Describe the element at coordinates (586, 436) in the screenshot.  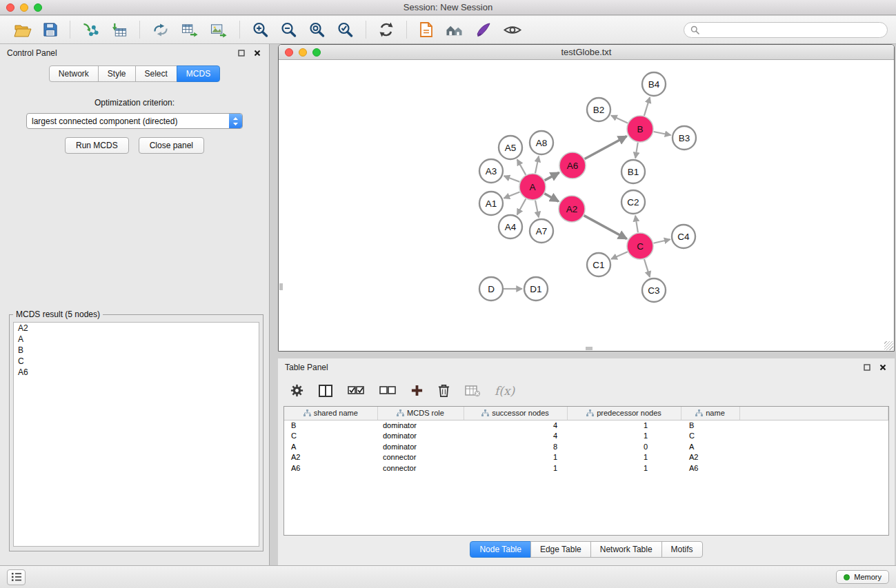
I see `table-row: Cdominator41C` at that location.